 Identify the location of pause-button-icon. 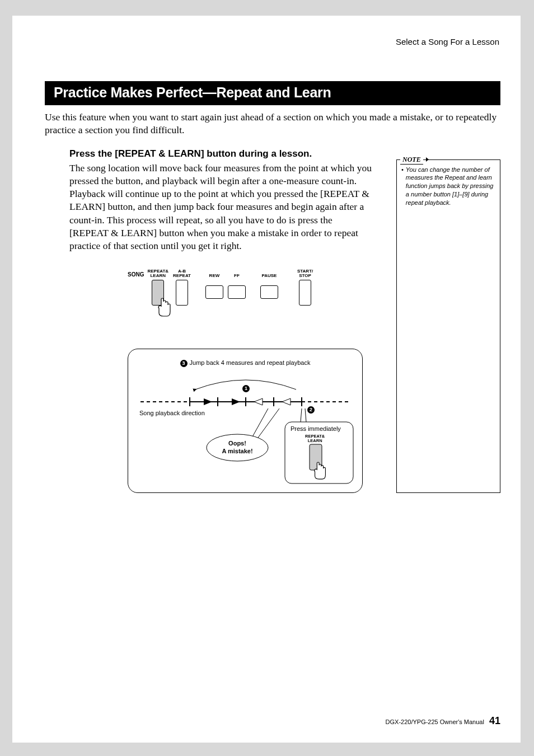
(269, 292).